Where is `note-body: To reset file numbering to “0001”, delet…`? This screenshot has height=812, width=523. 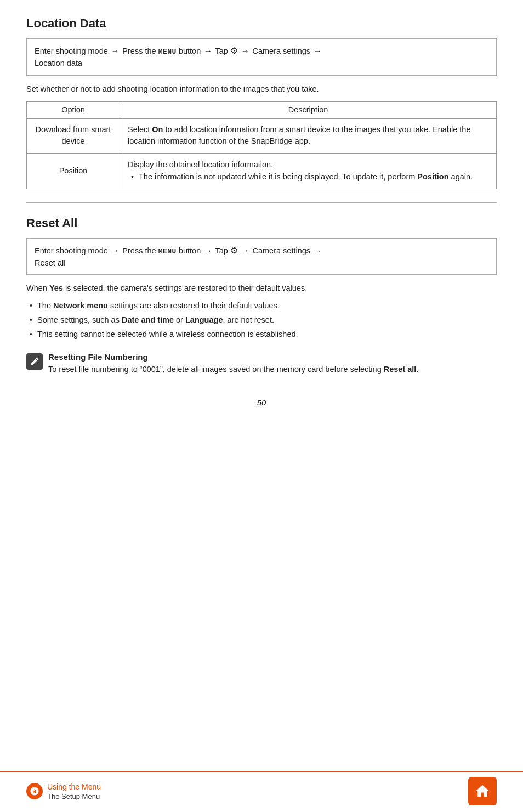
note-body: To reset file numbering to “0001”, delet… is located at coordinates (234, 370).